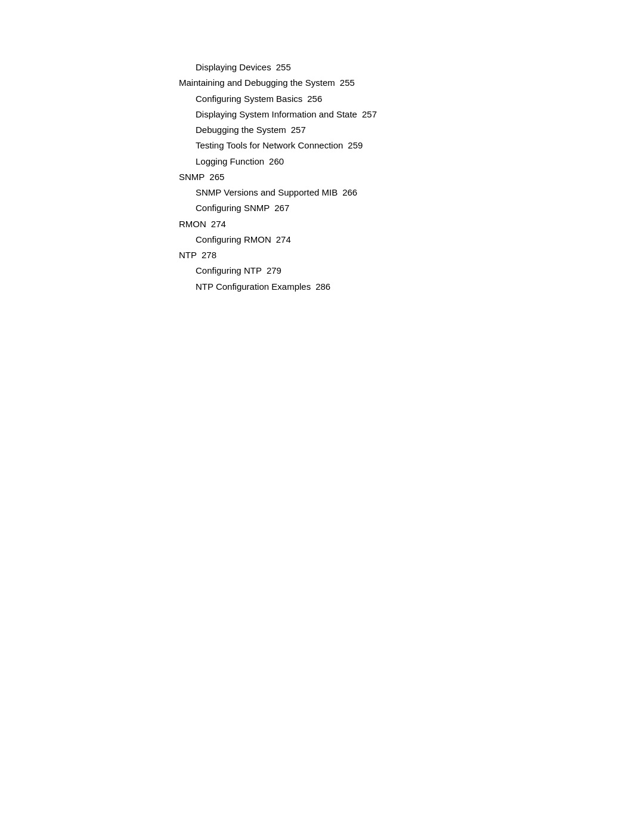  What do you see at coordinates (193, 224) in the screenshot?
I see `toc-title: RMON` at bounding box center [193, 224].